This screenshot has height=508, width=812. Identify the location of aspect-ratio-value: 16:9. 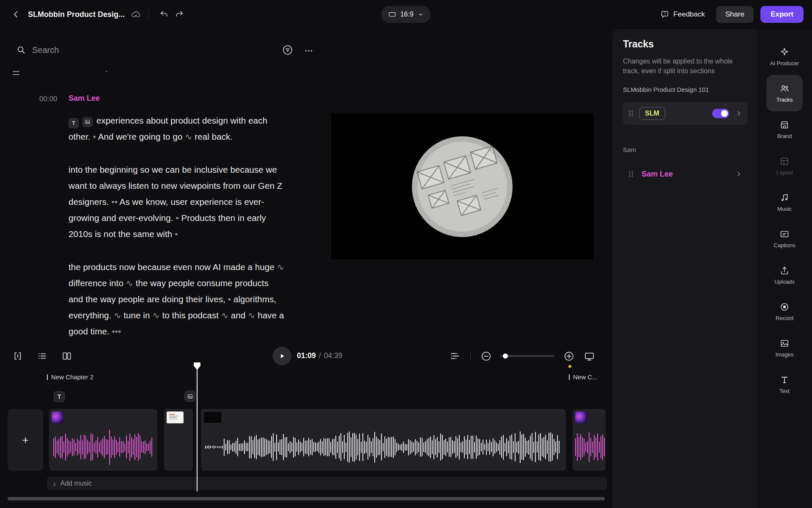
(407, 14).